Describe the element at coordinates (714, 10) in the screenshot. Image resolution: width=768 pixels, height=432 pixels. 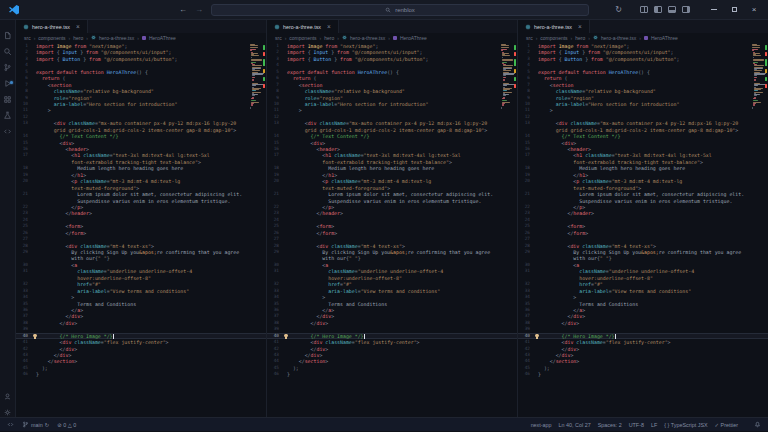
I see `minimize-button` at that location.